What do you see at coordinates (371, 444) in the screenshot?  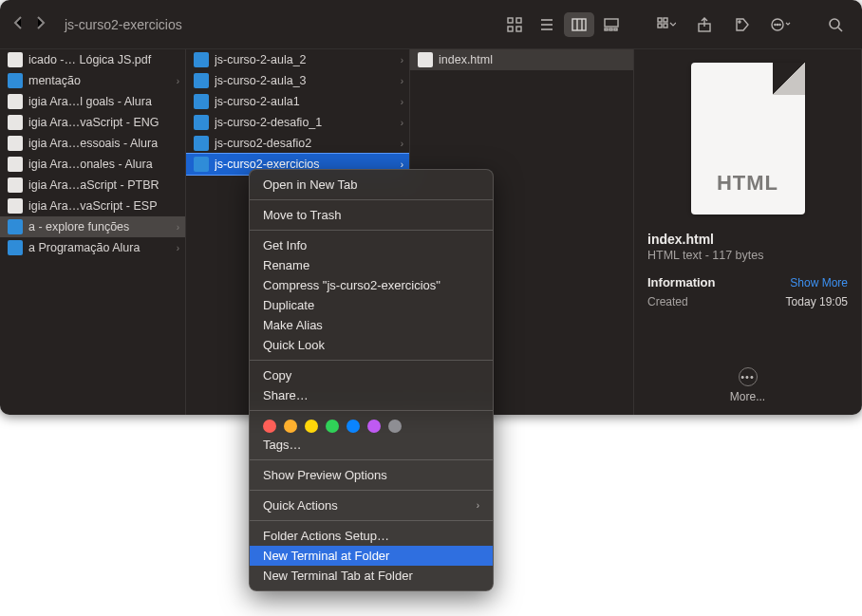 I see `menu-tags: Tags…` at bounding box center [371, 444].